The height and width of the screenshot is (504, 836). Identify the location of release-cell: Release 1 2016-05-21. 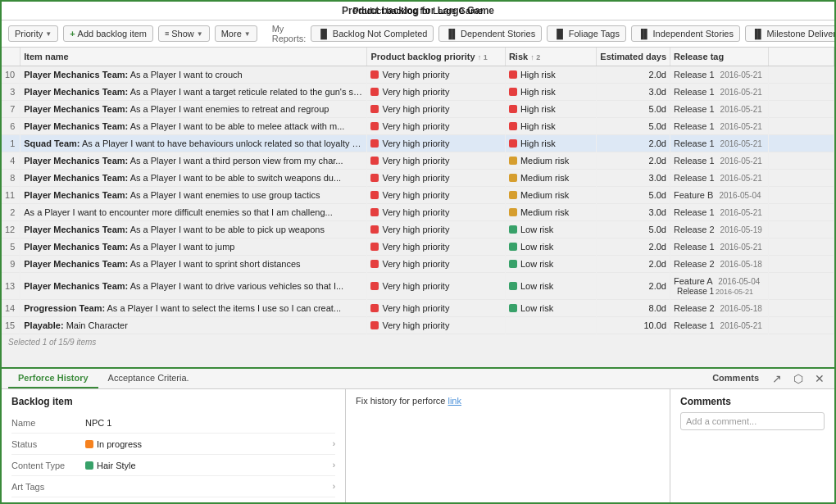
(720, 247).